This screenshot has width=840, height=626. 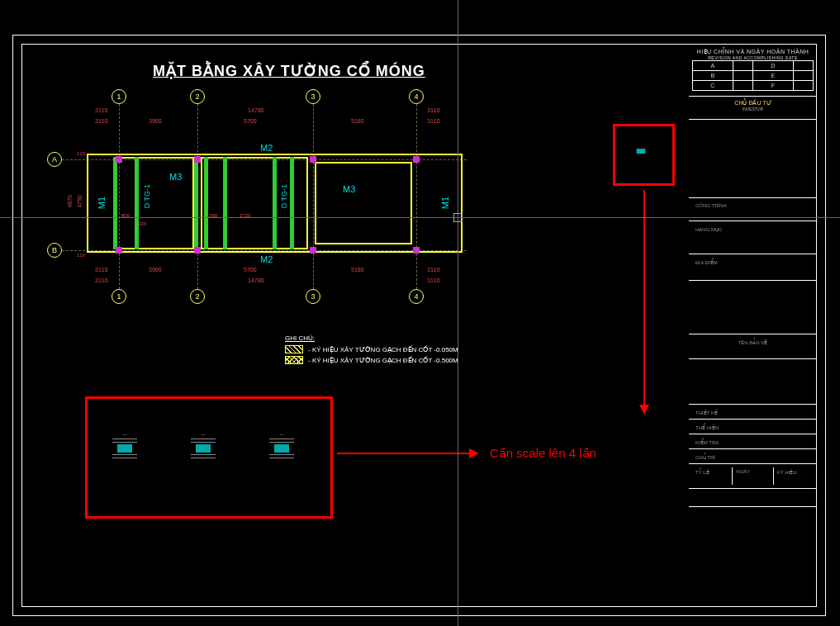 What do you see at coordinates (794, 476) in the screenshot?
I see `sheet-label: KÝ HIỆU` at bounding box center [794, 476].